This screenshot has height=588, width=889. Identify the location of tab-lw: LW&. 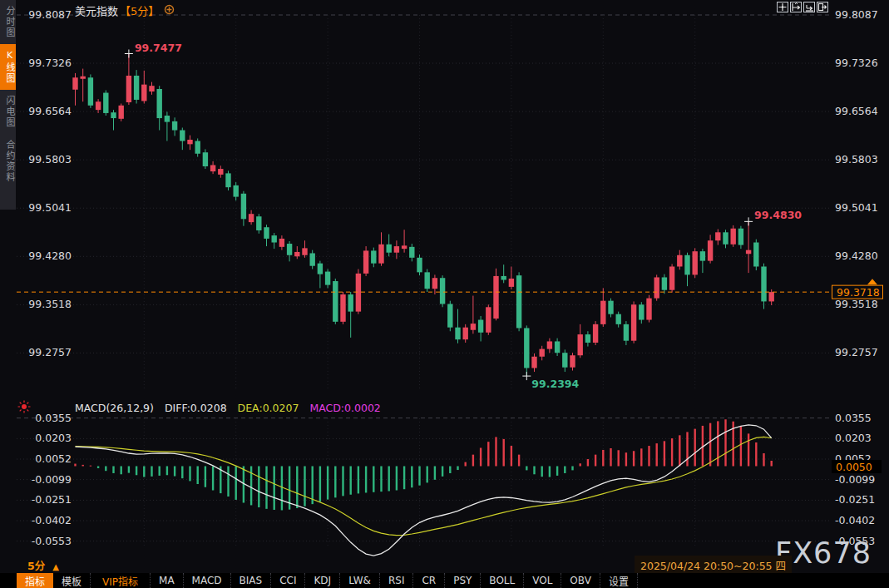
(360, 581).